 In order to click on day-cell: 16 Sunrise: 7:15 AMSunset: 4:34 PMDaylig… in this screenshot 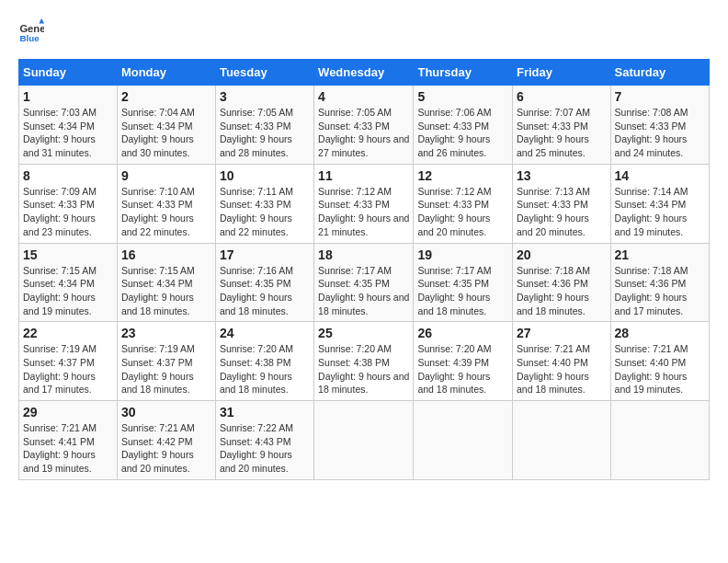, I will do `click(165, 282)`.